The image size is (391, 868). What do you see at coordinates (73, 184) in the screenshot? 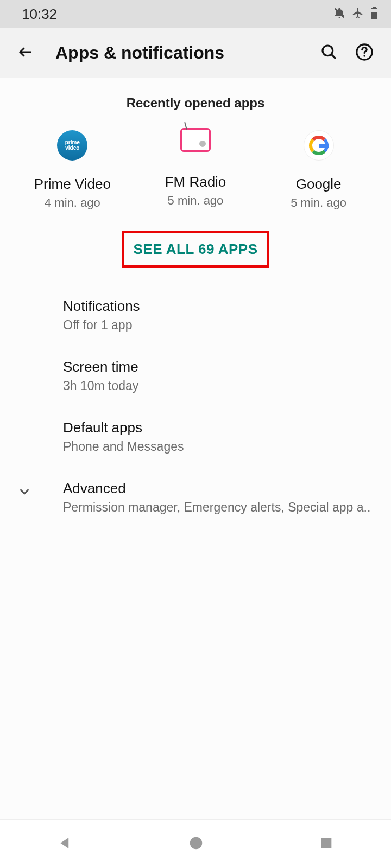
I see `app-name-label: Prime Video` at bounding box center [73, 184].